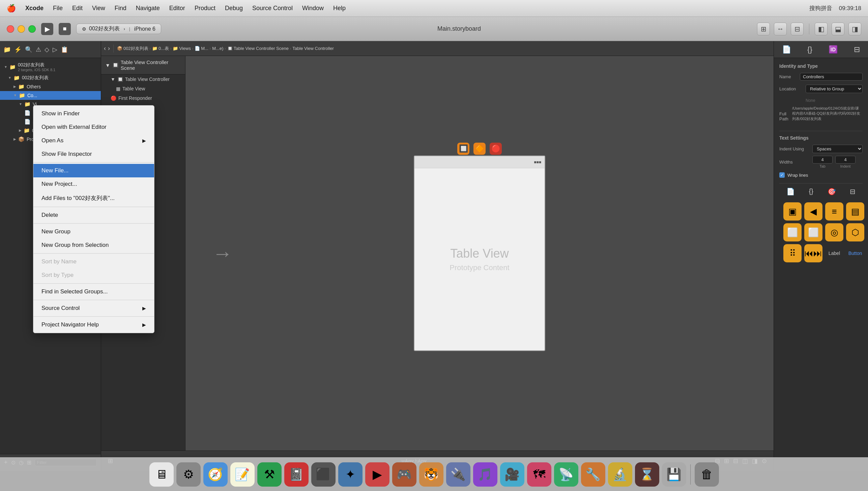 The width and height of the screenshot is (868, 491). I want to click on dock-icon-5: 🎵, so click(485, 474).